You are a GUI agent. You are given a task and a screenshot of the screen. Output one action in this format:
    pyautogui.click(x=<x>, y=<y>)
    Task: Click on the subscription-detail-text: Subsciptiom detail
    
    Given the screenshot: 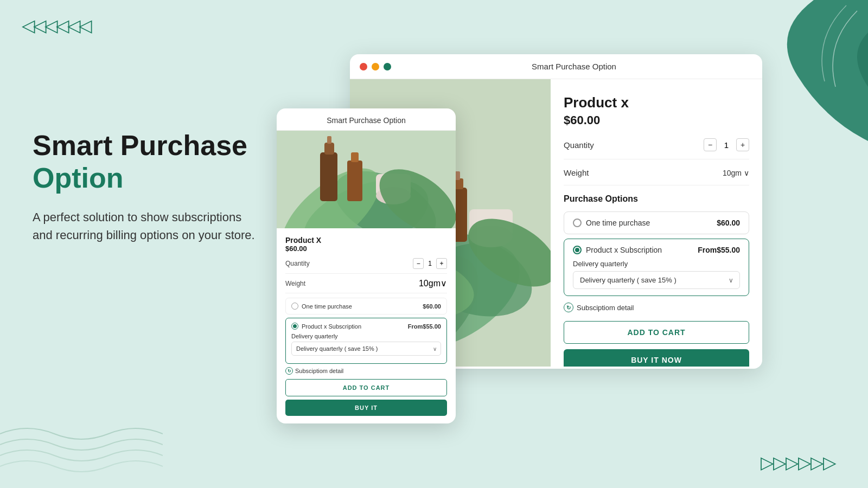 What is the action you would take?
    pyautogui.click(x=605, y=308)
    